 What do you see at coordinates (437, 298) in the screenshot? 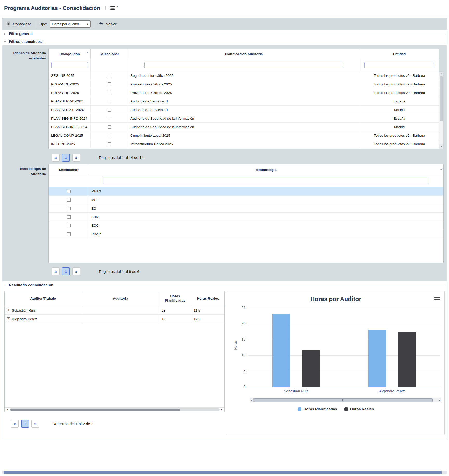
I see `chart-context-menu-icon` at bounding box center [437, 298].